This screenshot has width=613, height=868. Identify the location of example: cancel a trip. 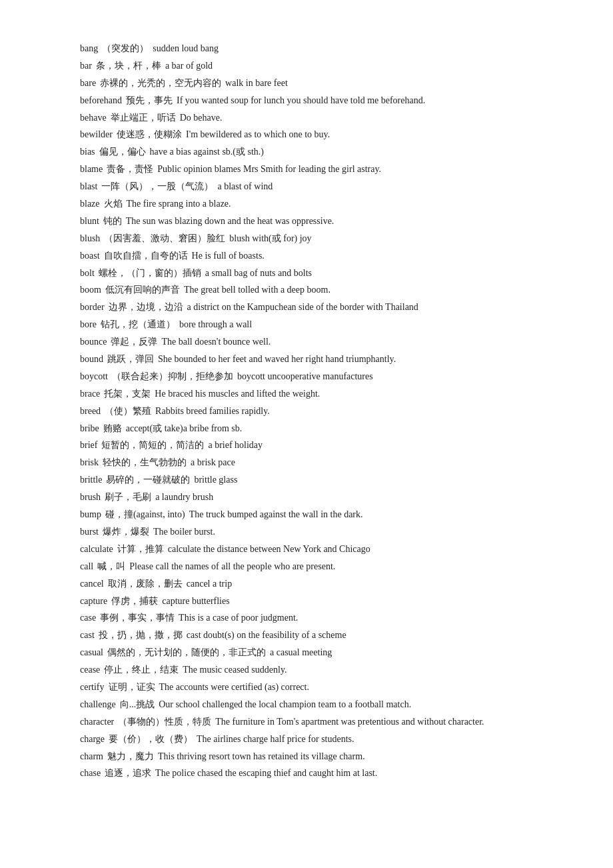
(209, 584).